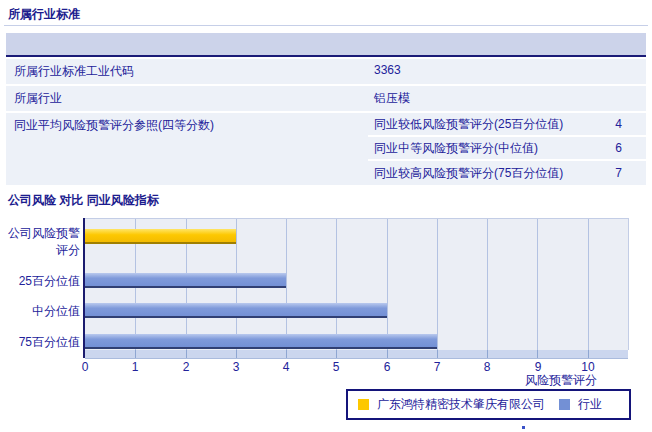  I want to click on x-axis-strip, so click(356, 354).